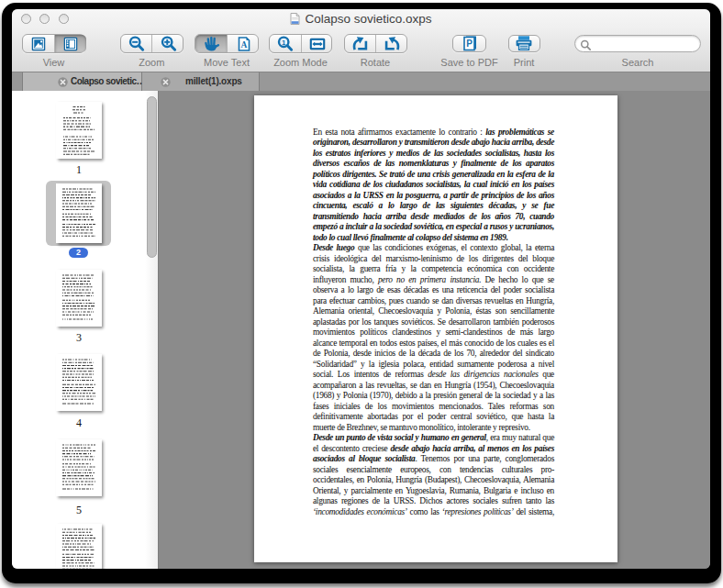  Describe the element at coordinates (244, 45) in the screenshot. I see `svg-text: A` at that location.